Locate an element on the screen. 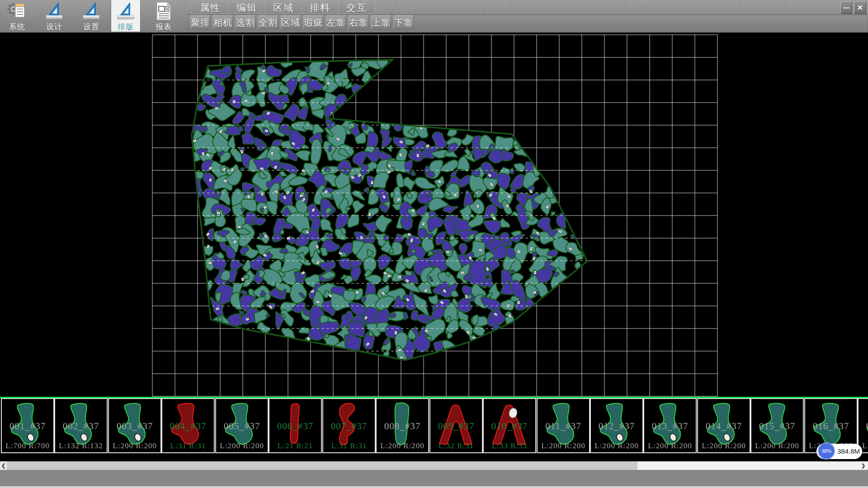 Image resolution: width=868 pixels, height=488 pixels. thumbnail-007: 007_#37L:31 R:31 is located at coordinates (349, 426).